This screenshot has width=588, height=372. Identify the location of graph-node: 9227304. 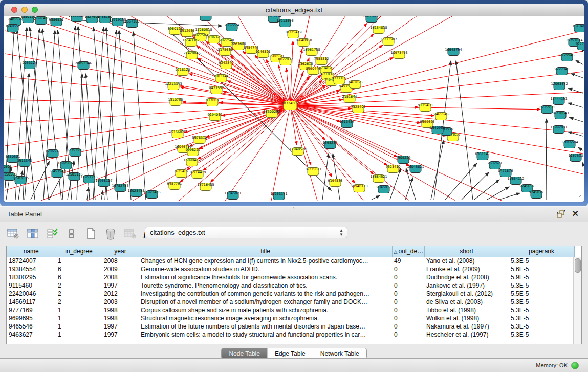
(580, 46).